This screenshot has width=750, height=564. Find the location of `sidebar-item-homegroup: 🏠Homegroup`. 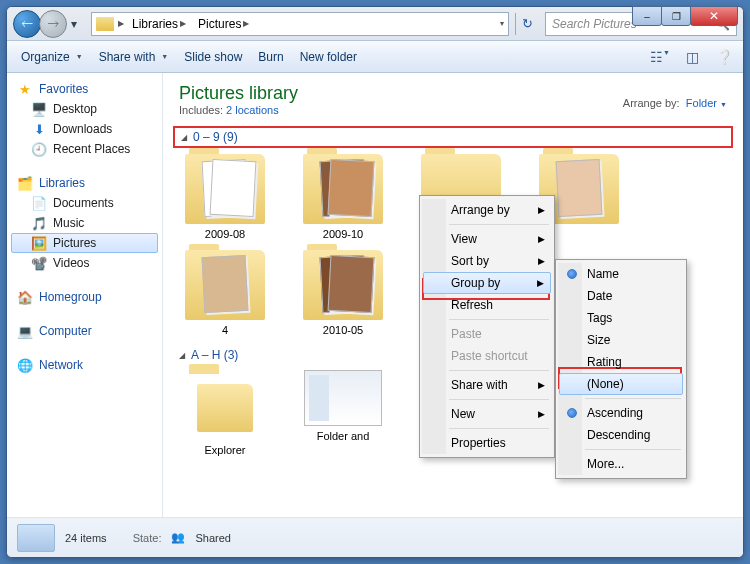

sidebar-item-homegroup: 🏠Homegroup is located at coordinates (84, 297).